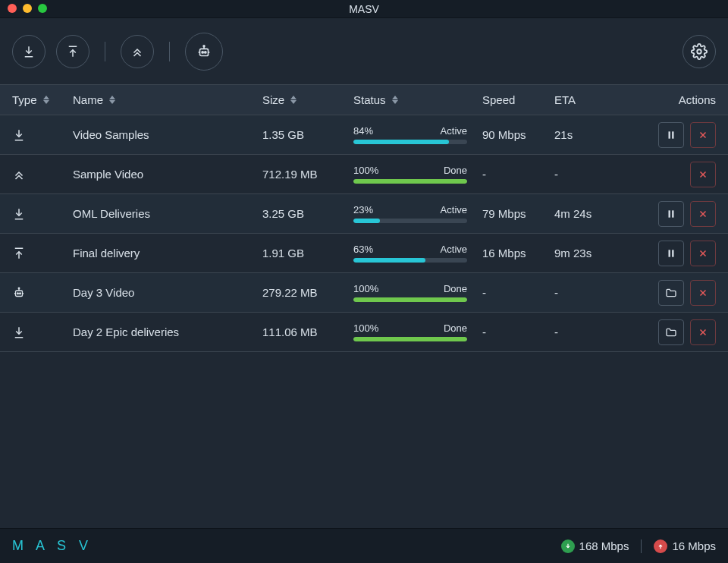 This screenshot has width=728, height=563. What do you see at coordinates (27, 8) in the screenshot?
I see `window-controls` at bounding box center [27, 8].